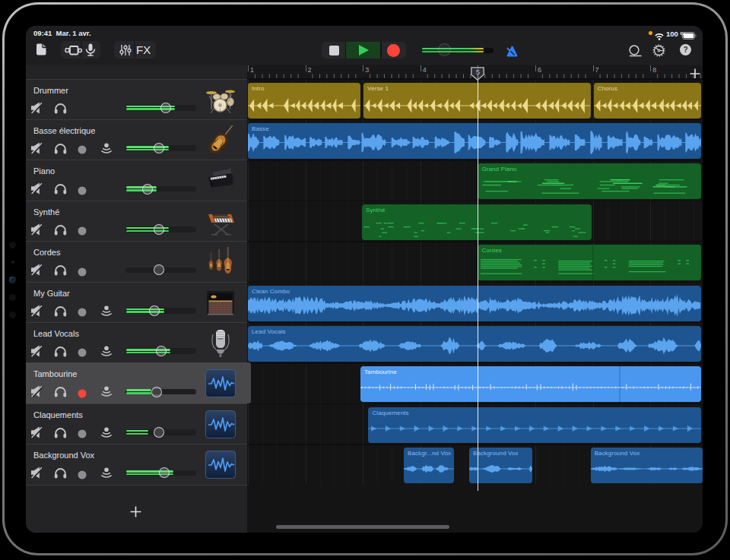  What do you see at coordinates (478, 71) in the screenshot?
I see `svg-text: 5` at bounding box center [478, 71].